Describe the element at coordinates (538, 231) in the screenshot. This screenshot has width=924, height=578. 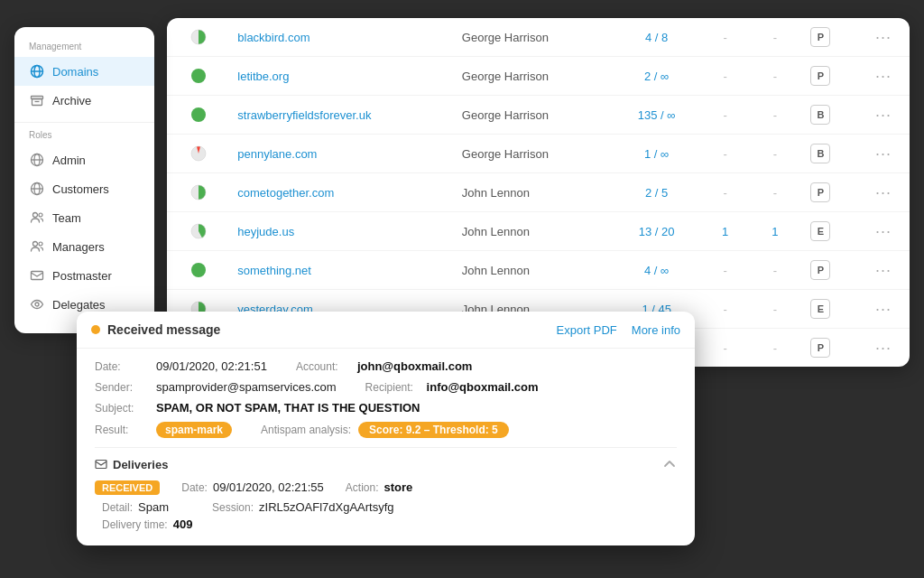
I see `table-row: heyjude.us John Lennon 13 / 20 1 1 E ···` at that location.